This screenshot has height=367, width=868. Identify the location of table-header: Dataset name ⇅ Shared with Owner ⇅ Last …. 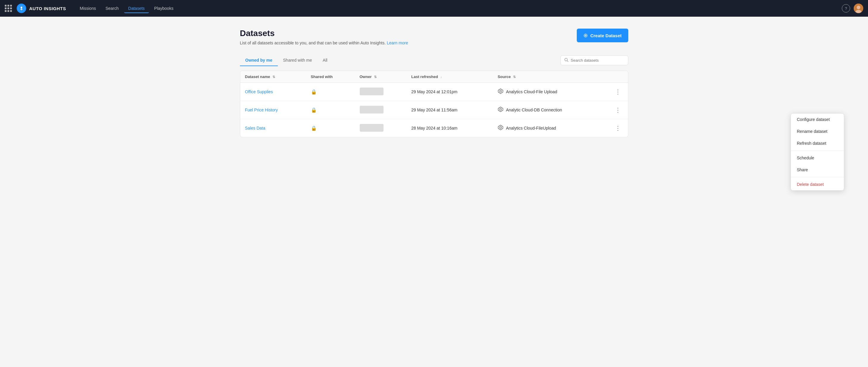
(434, 77).